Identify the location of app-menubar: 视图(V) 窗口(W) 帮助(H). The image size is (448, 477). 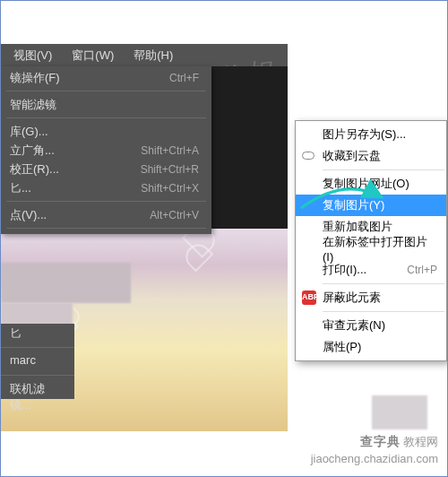
(144, 56).